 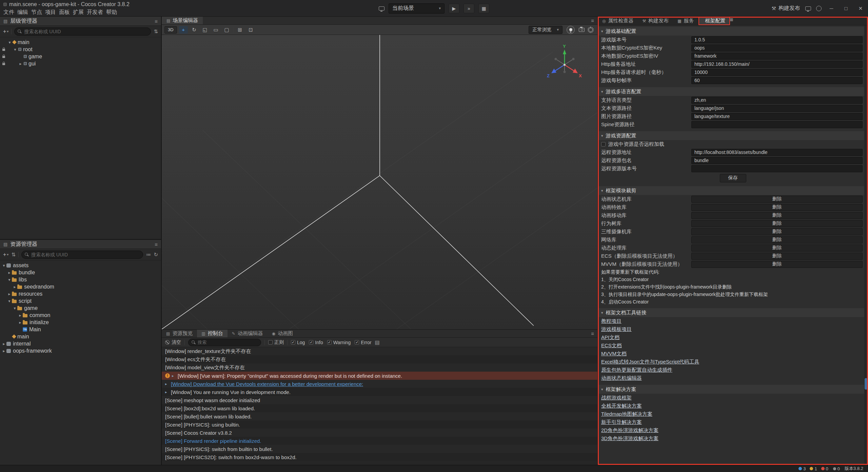 What do you see at coordinates (733, 31) in the screenshot?
I see `section-header: ▾ 游戏基础配置` at bounding box center [733, 31].